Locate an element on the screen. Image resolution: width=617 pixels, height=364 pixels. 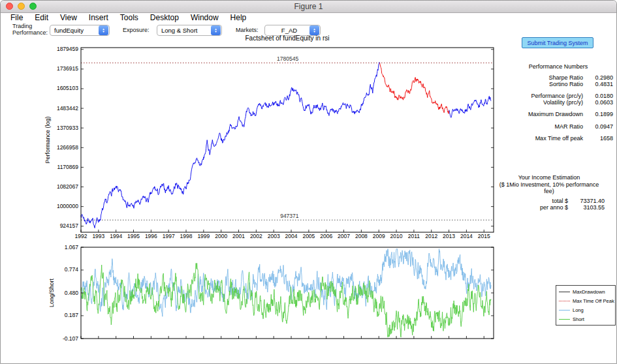
svg-text: 1993 is located at coordinates (98, 236).